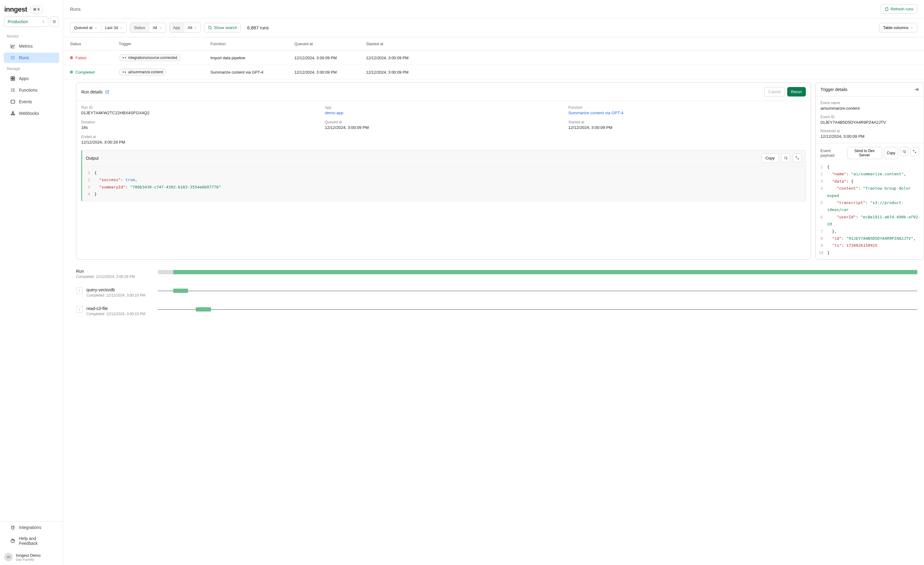 The width and height of the screenshot is (924, 565). Describe the element at coordinates (98, 28) in the screenshot. I see `time-filter: Queued at Last 3d` at that location.